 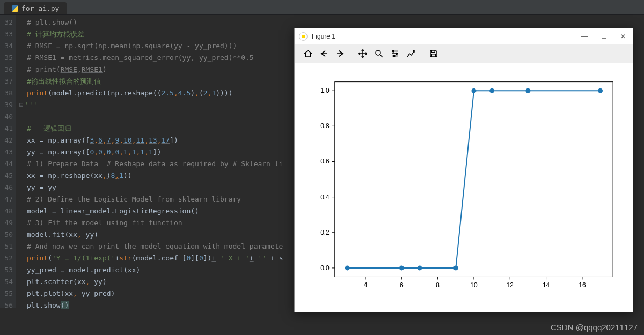 I want to click on tab-bar: for_ai.py, so click(x=322, y=8).